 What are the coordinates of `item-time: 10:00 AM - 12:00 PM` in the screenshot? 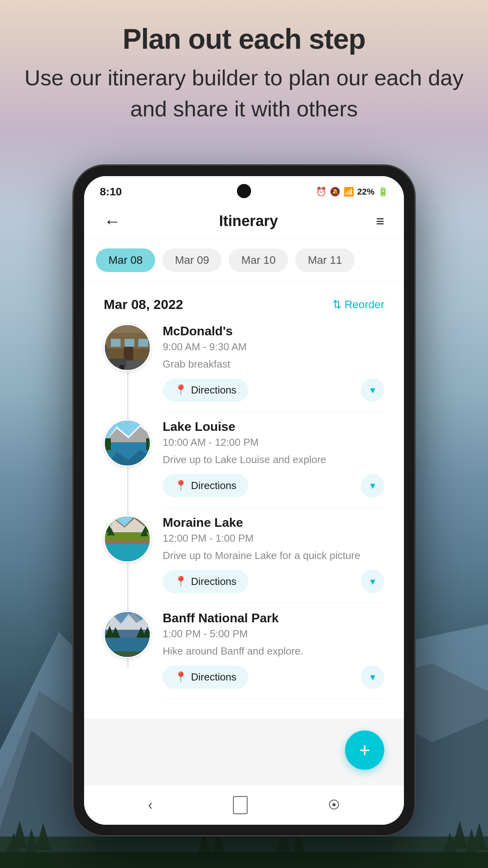 It's located at (273, 443).